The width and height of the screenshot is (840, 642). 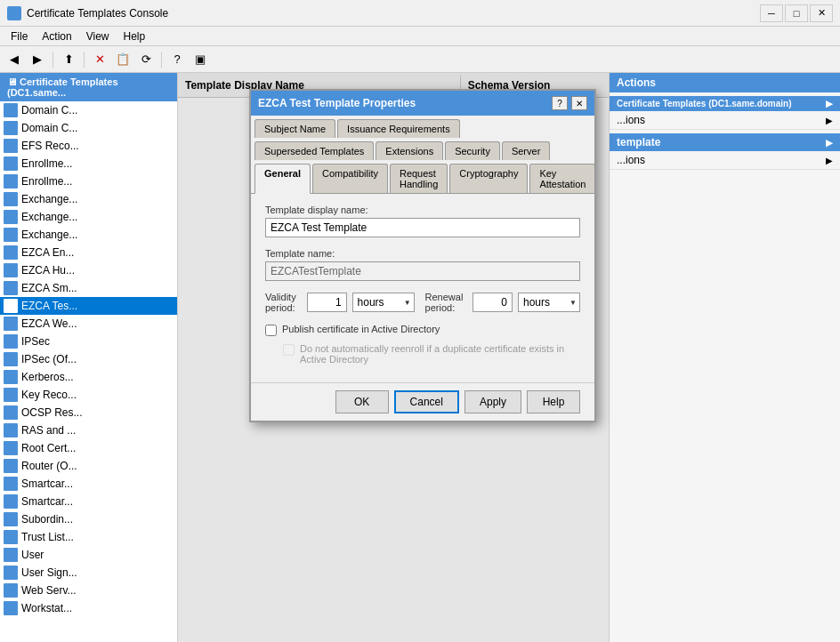 What do you see at coordinates (123, 60) in the screenshot?
I see `properties-button: 📋` at bounding box center [123, 60].